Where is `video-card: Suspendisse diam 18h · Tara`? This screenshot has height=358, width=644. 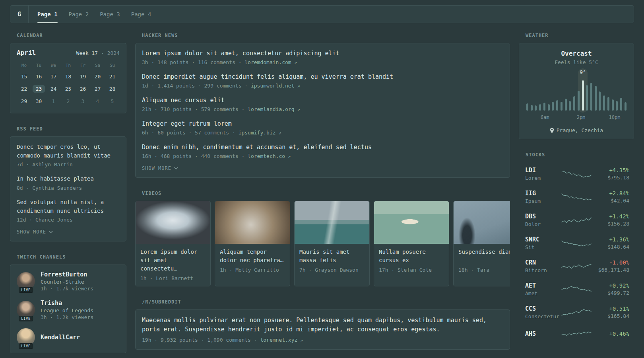 video-card: Suspendisse diam 18h · Tara is located at coordinates (482, 243).